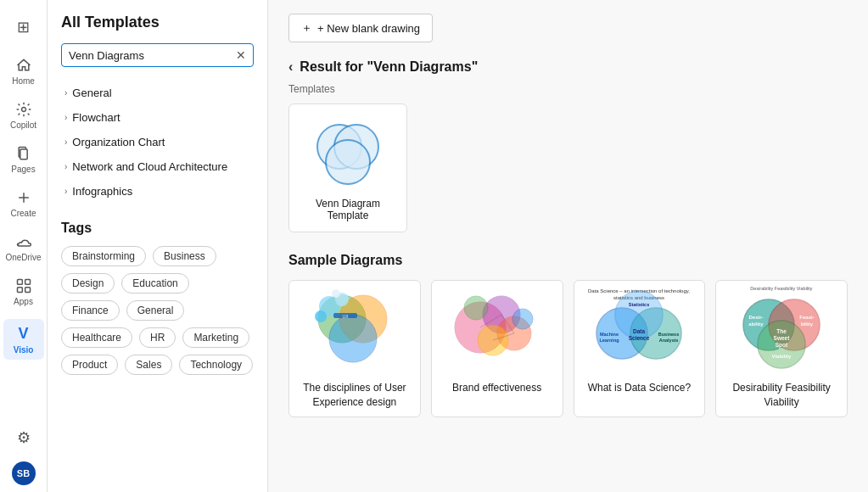 The image size is (868, 492). I want to click on svg-text: ability, so click(756, 324).